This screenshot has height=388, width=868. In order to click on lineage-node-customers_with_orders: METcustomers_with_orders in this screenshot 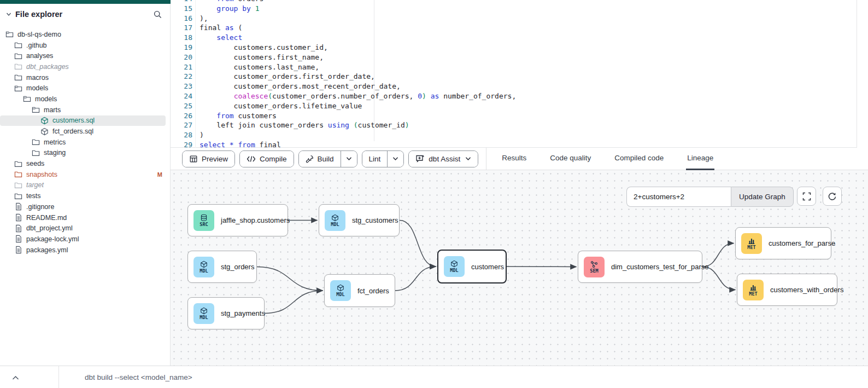, I will do `click(787, 290)`.